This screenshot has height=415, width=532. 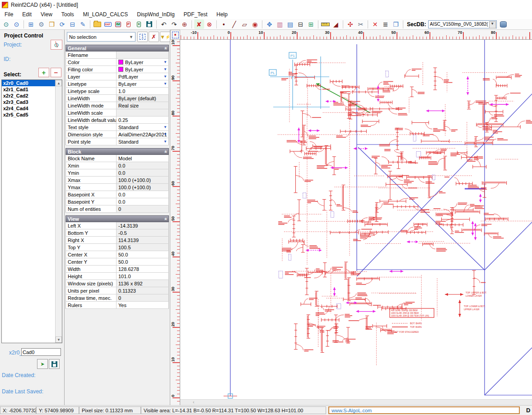 What do you see at coordinates (143, 91) in the screenshot?
I see `property-value: 1.0` at bounding box center [143, 91].